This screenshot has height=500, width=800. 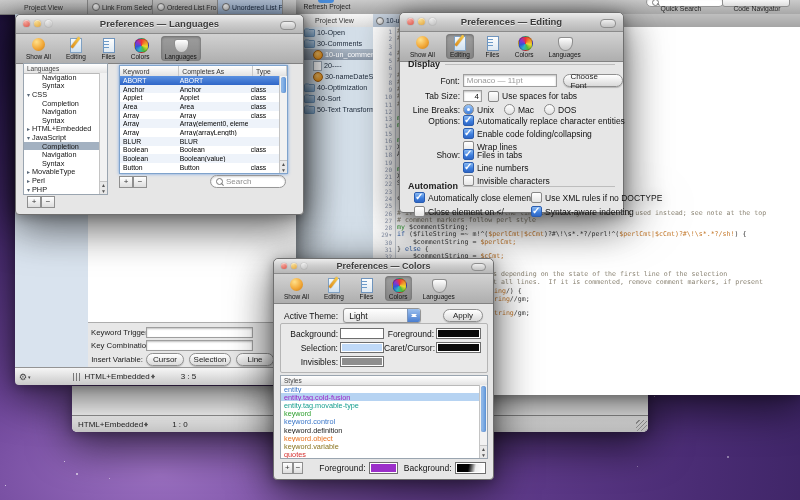 What do you see at coordinates (62, 172) in the screenshot?
I see `language-list-item: ▸MovableType` at bounding box center [62, 172].